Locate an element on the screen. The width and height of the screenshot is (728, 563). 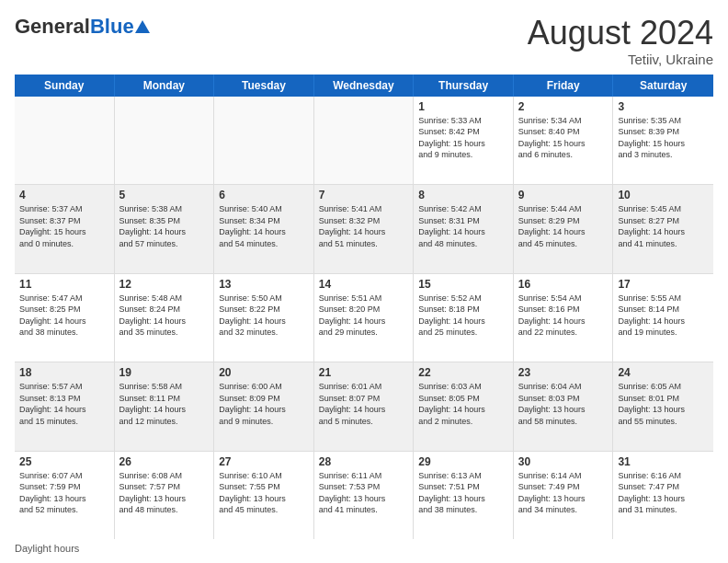
header-cell-sunday: Sunday is located at coordinates (64, 86).